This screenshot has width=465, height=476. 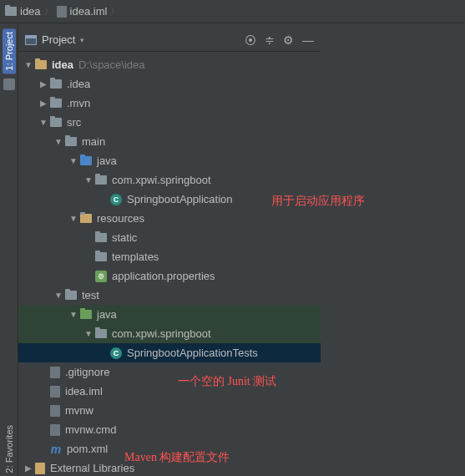 What do you see at coordinates (169, 276) in the screenshot?
I see `tree-node-app-props: ▶ ⚙ application.properties` at bounding box center [169, 276].